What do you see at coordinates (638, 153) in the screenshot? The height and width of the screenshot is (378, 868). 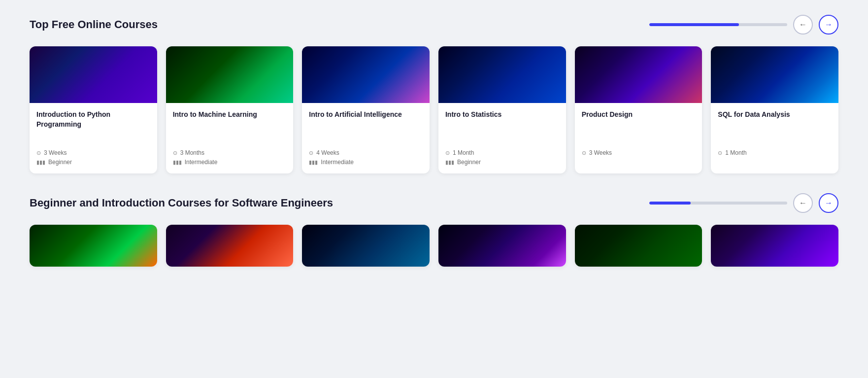 I see `card-duration-design: ⊙ 3 Weeks` at bounding box center [638, 153].